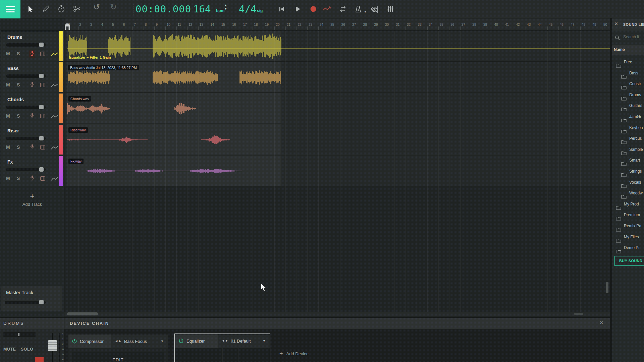  What do you see at coordinates (628, 193) in the screenshot?
I see `library-folder-woodw: Woodw` at bounding box center [628, 193].